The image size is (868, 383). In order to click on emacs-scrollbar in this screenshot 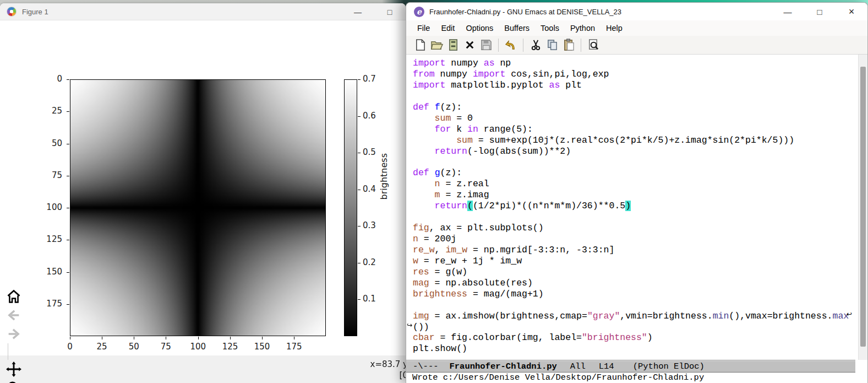, I will do `click(863, 207)`.